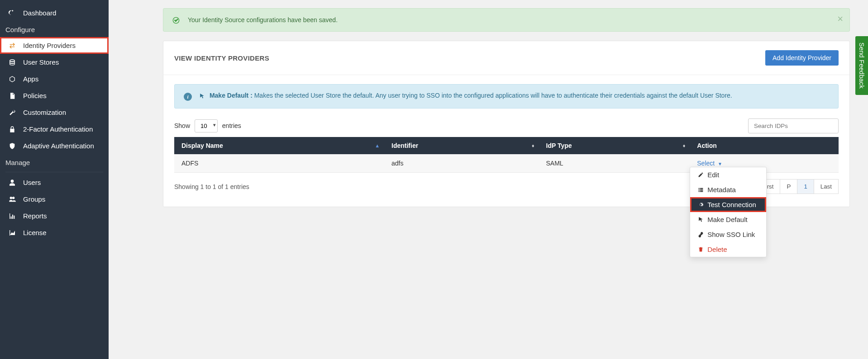 This screenshot has height=359, width=868. What do you see at coordinates (279, 146) in the screenshot?
I see `col-display-name: Display Name ▲` at bounding box center [279, 146].